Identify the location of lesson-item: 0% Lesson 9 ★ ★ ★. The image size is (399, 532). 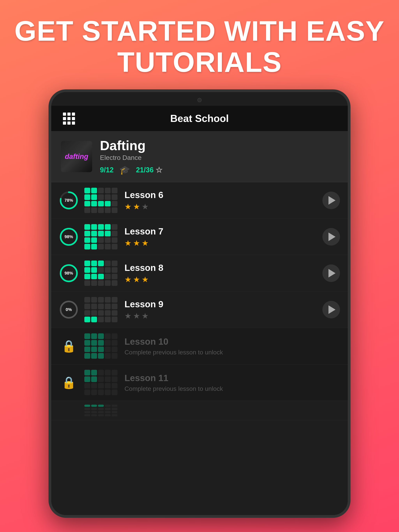
(200, 310).